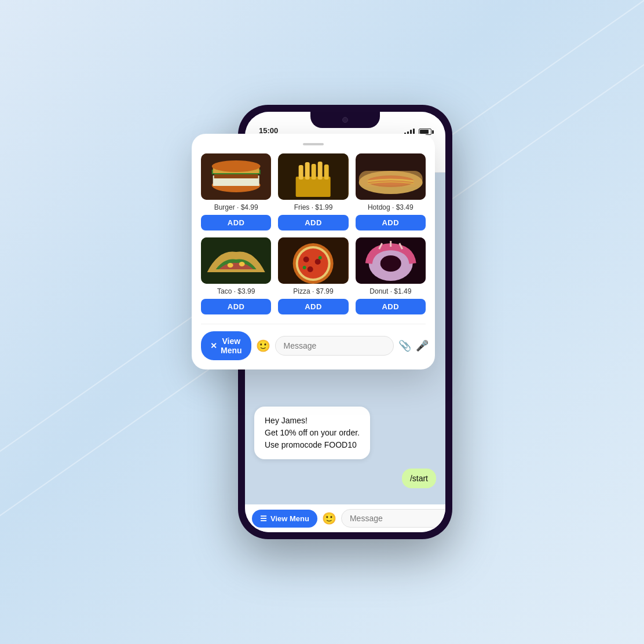 The height and width of the screenshot is (644, 644). I want to click on food-item-pizza: Pizza · $7.99 ADD, so click(313, 276).